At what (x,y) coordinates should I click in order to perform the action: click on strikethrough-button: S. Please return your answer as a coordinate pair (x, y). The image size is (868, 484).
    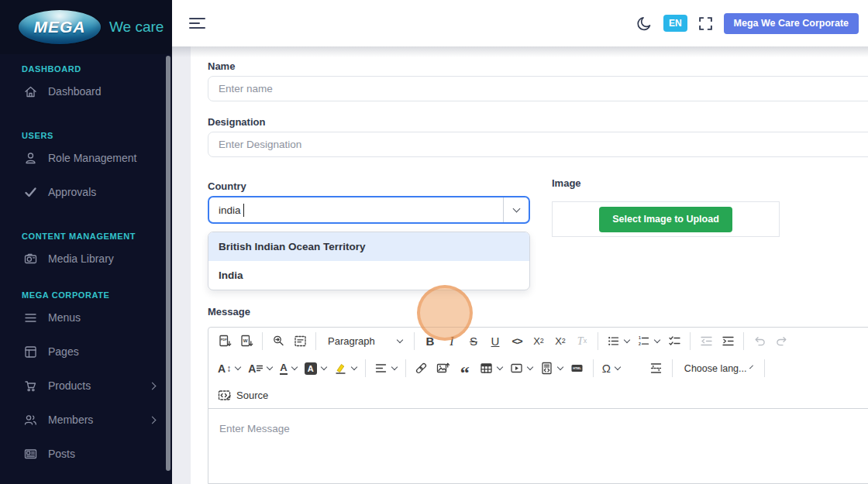
    Looking at the image, I should click on (474, 342).